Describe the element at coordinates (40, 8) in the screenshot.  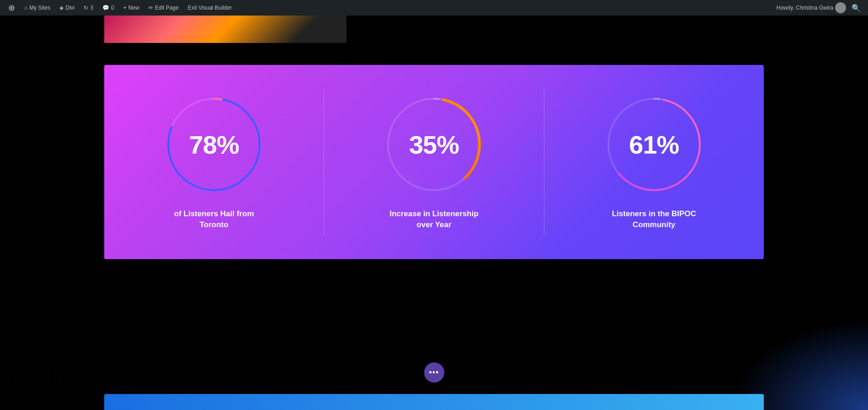
I see `my-sites-label: My Sites` at that location.